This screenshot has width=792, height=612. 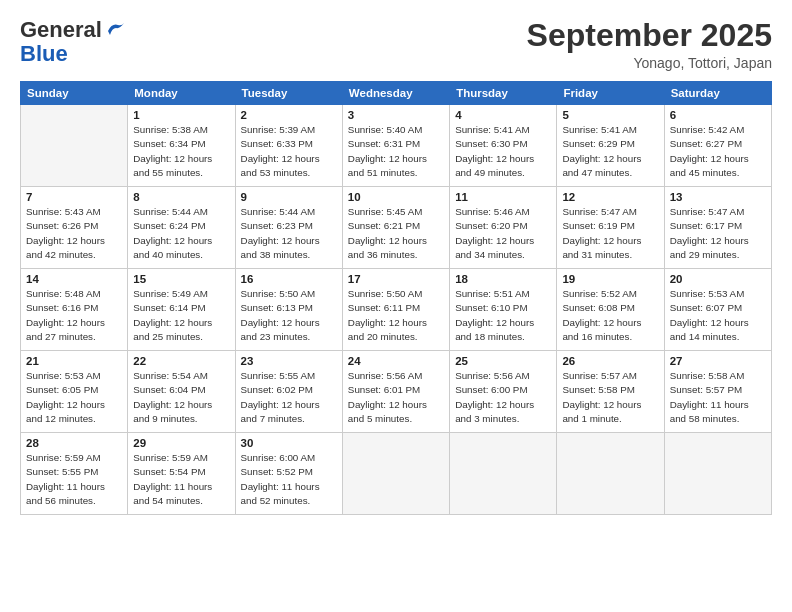 I want to click on table-row: 19Sunrise: 5:52 AM Sunset: 6:08 PM Dayli…, so click(x=610, y=310).